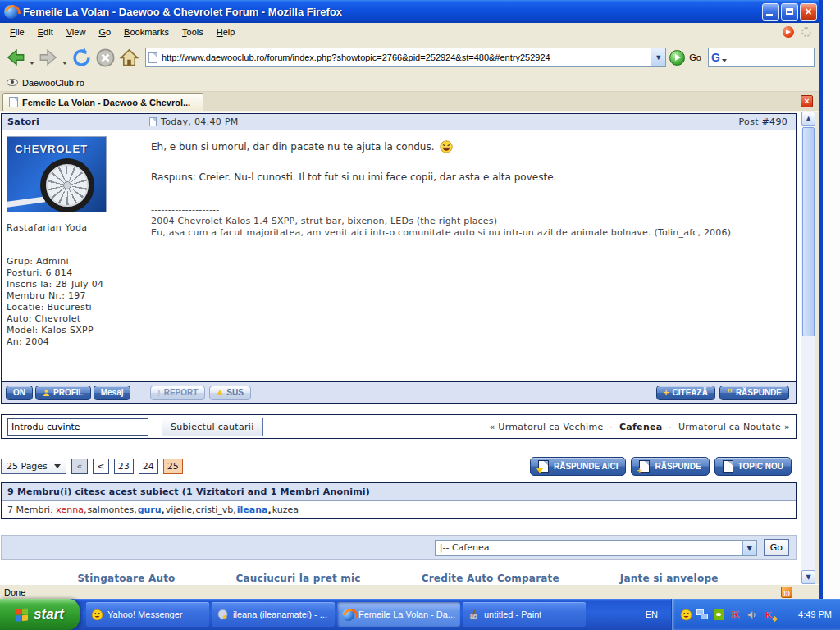 This screenshot has height=630, width=840. What do you see at coordinates (130, 57) in the screenshot?
I see `home-button` at bounding box center [130, 57].